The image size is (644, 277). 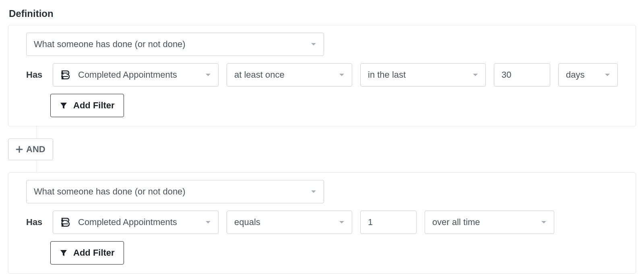 I want to click on frequency-value: equals, so click(x=247, y=222).